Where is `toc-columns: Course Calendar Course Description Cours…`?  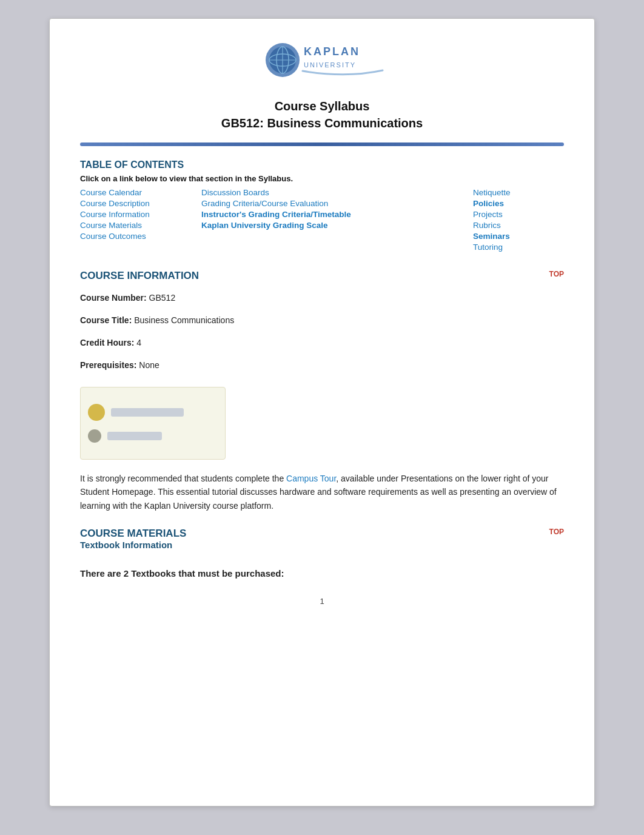
toc-columns: Course Calendar Course Description Cours… is located at coordinates (322, 220).